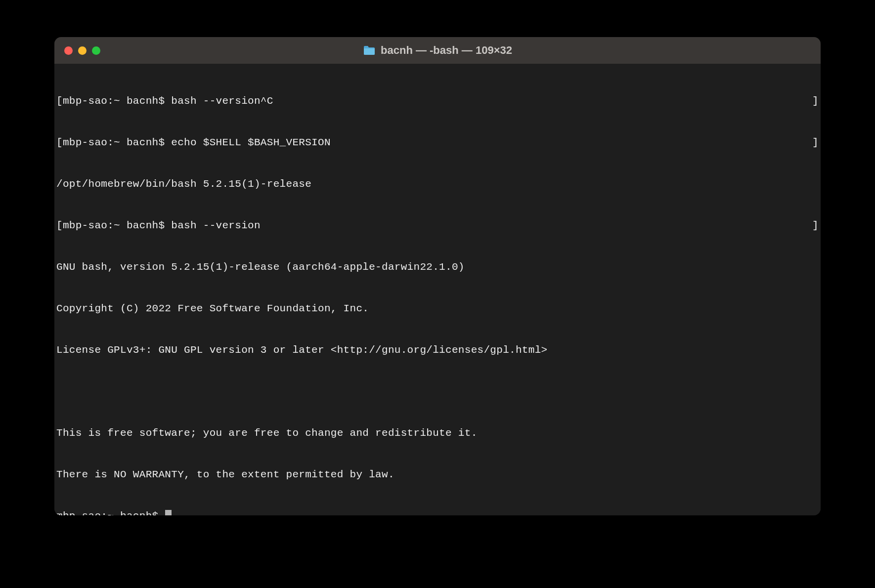 Image resolution: width=875 pixels, height=588 pixels. I want to click on cursor, so click(168, 513).